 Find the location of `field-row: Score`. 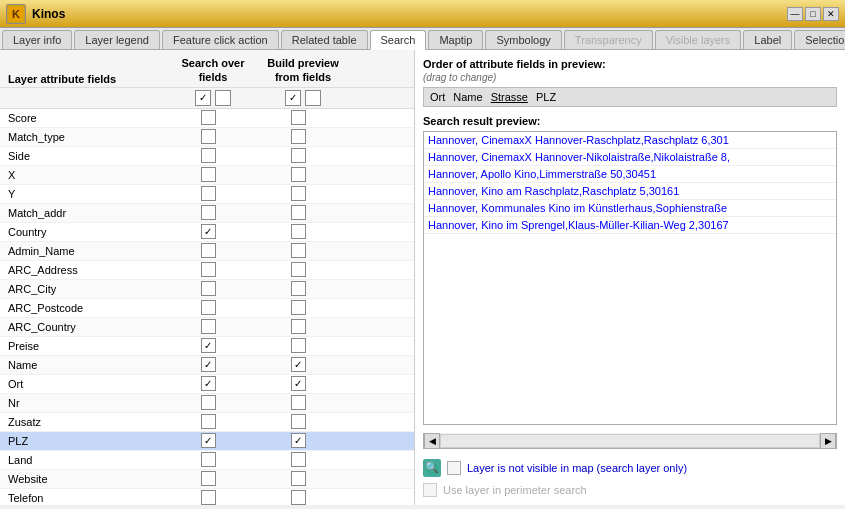

field-row: Score is located at coordinates (207, 118).